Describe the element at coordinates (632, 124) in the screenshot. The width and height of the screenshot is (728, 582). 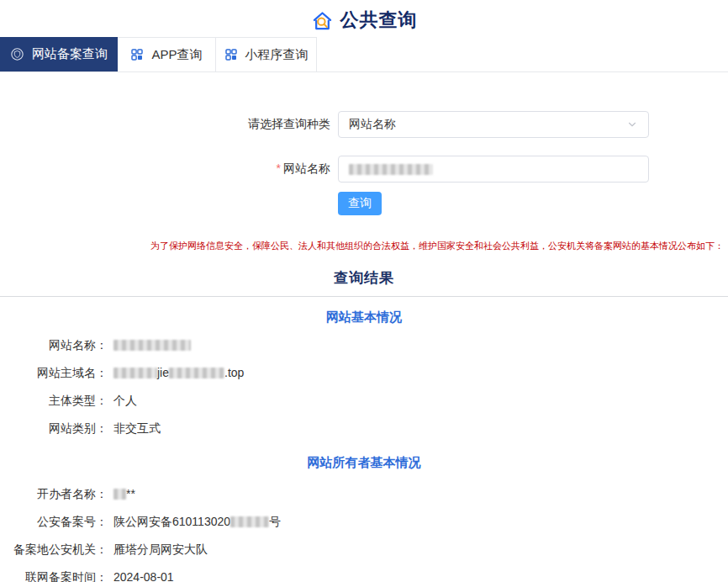
I see `chevron-down-icon` at that location.